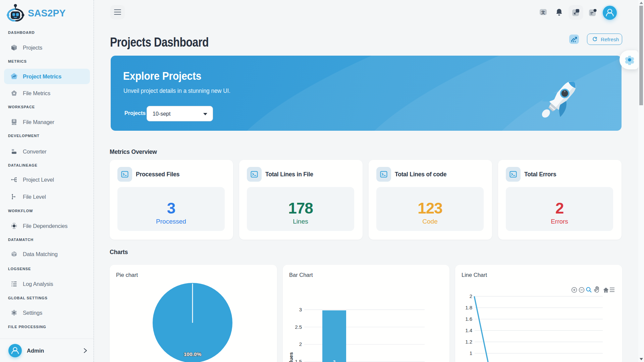 The width and height of the screenshot is (644, 362). Describe the element at coordinates (469, 319) in the screenshot. I see `svg-text: 1.6` at that location.